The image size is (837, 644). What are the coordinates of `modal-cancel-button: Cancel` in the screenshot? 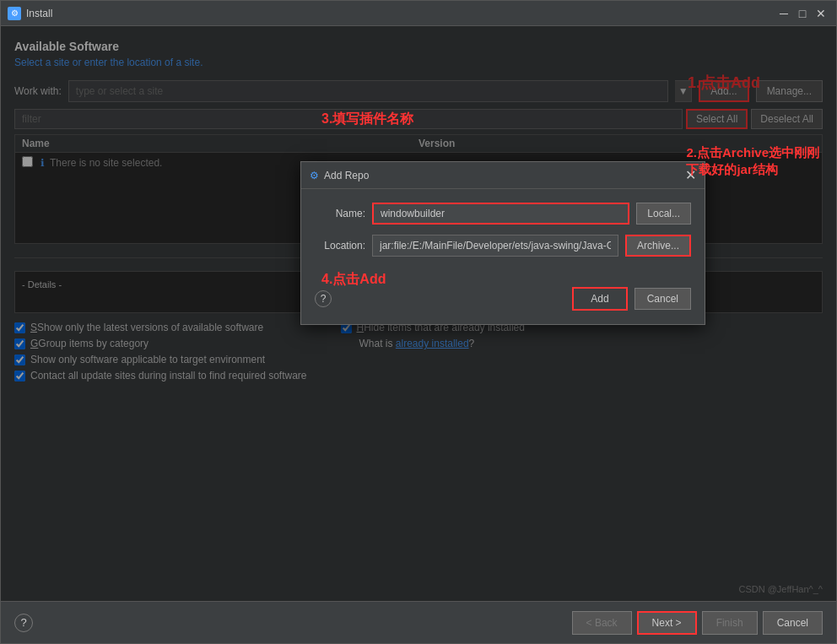 It's located at (663, 299).